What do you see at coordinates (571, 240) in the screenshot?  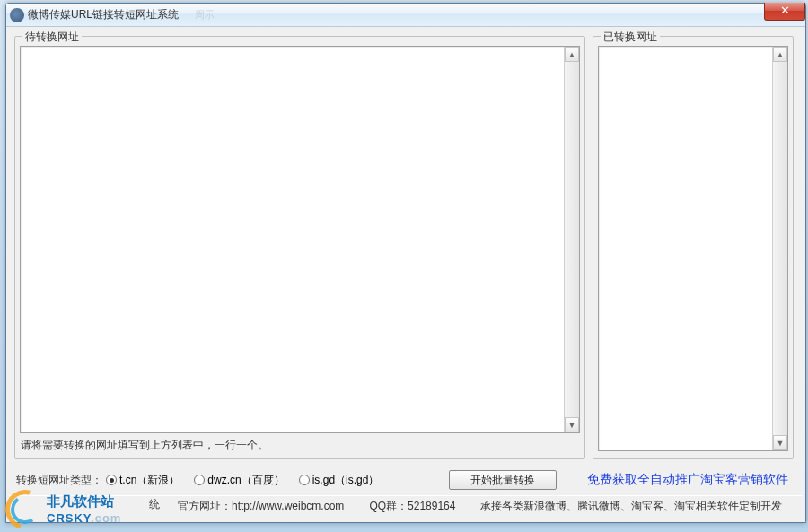 I see `scrollbar-pending: ▲ ▼` at bounding box center [571, 240].